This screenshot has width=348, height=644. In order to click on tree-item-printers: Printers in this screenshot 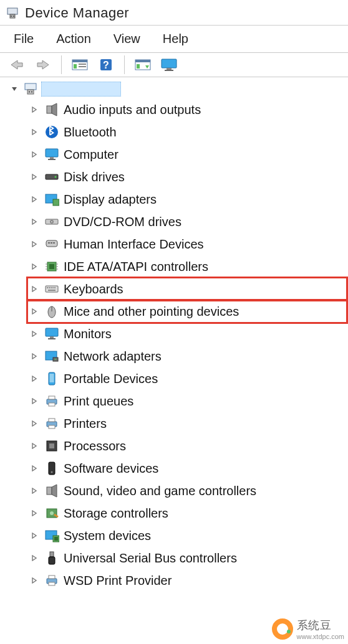, I will do `click(187, 424)`.